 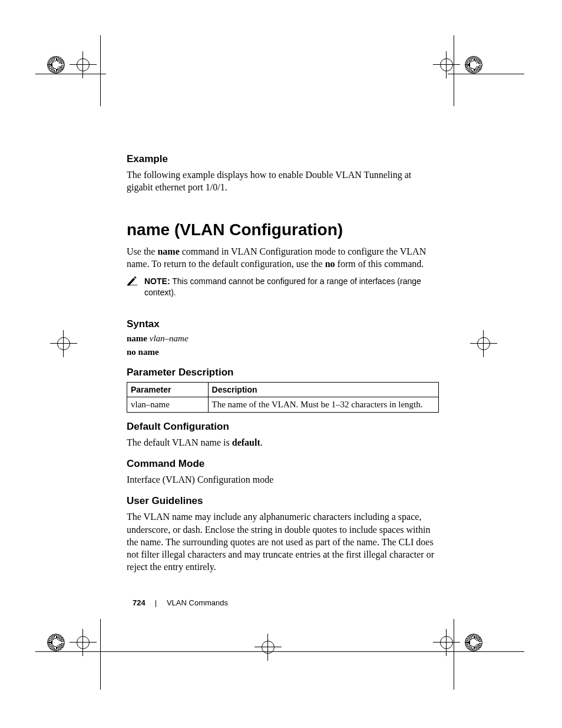 What do you see at coordinates (283, 258) in the screenshot?
I see `command-intro: Use the name command in VLAN Configurati…` at bounding box center [283, 258].